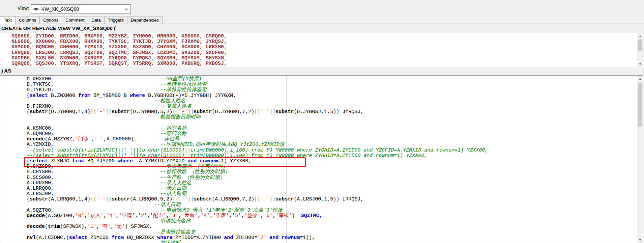 This screenshot has width=644, height=243. Describe the element at coordinates (323, 129) in the screenshot. I see `code-line: A.KSMC00, --科室名称` at that location.